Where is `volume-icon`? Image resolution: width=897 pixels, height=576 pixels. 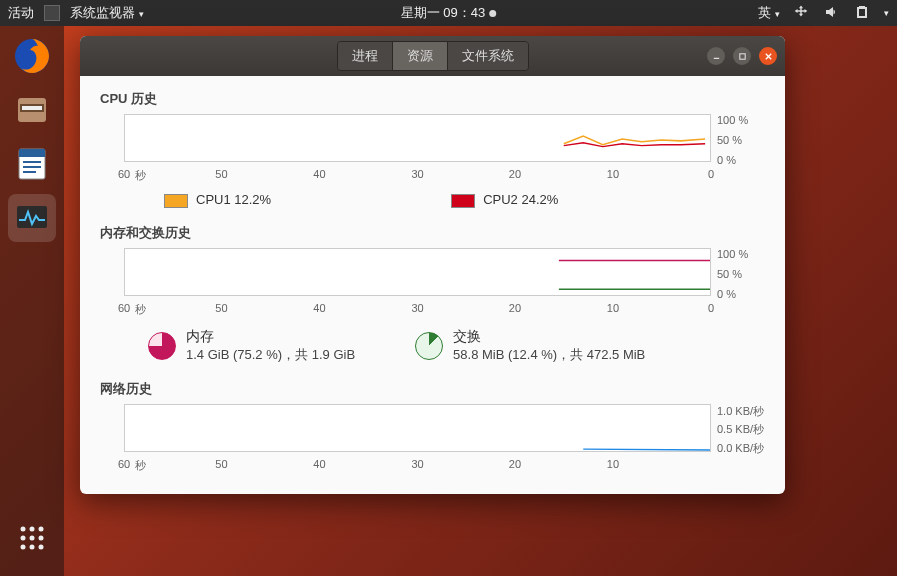
volume-icon is located at coordinates (832, 14).